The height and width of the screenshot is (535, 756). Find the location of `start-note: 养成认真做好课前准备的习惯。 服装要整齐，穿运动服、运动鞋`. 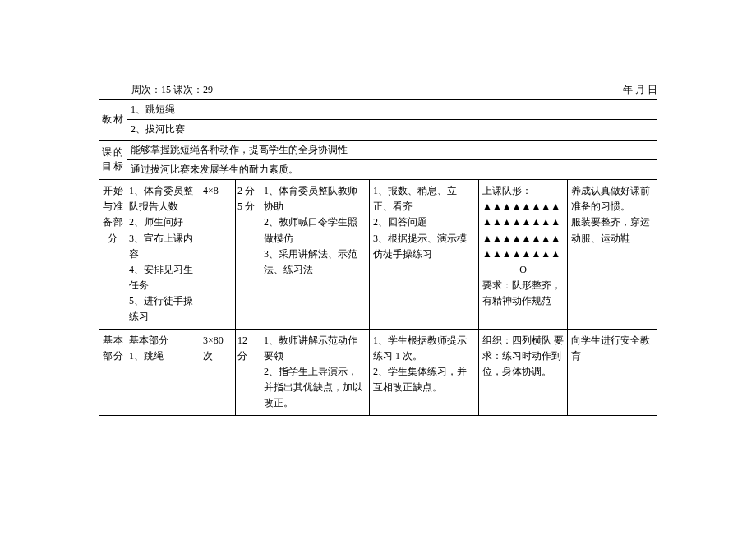

start-note: 养成认真做好课前准备的习惯。 服装要整齐，穿运动服、运动鞋 is located at coordinates (612, 255).